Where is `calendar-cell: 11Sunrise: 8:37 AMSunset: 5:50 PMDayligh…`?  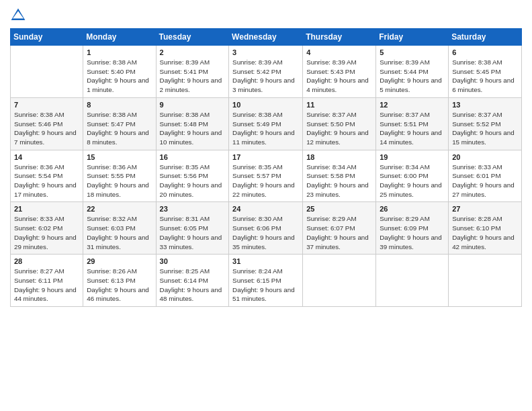 calendar-cell: 11Sunrise: 8:37 AMSunset: 5:50 PMDayligh… is located at coordinates (340, 124).